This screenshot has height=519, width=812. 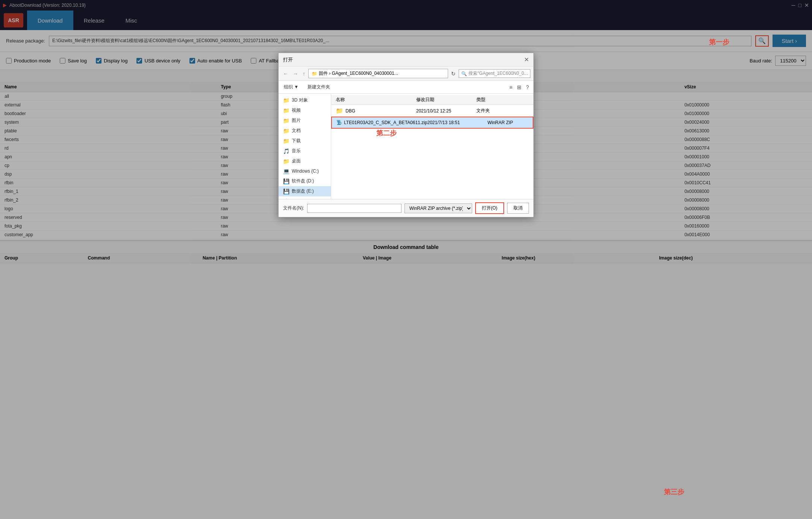 What do you see at coordinates (432, 111) in the screenshot?
I see `file-item-dbg: 📁 DBG 2021/10/12 12:25 文件夹` at bounding box center [432, 111].